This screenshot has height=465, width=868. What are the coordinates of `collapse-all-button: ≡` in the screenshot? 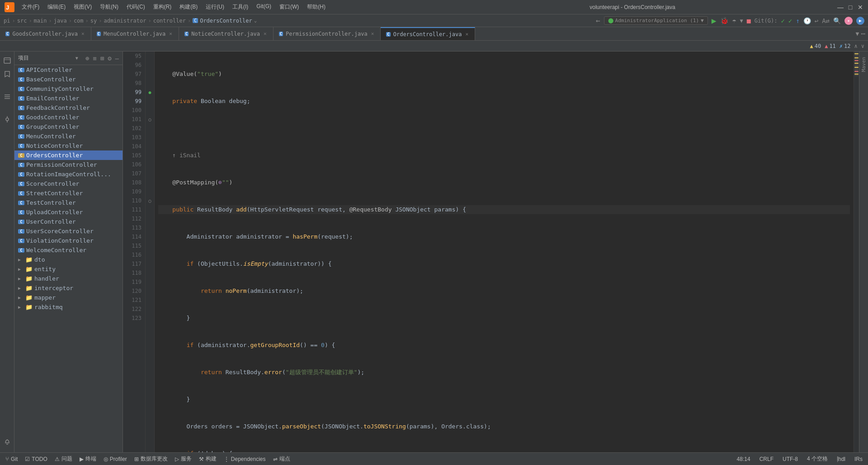 It's located at (94, 58).